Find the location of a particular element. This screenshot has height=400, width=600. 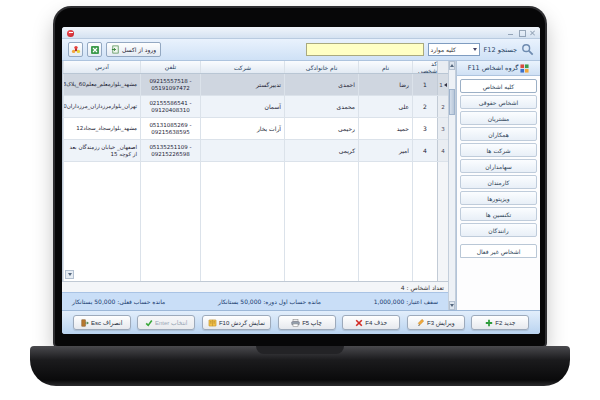

sidebar-item-all-persons: کلیه اشخاص is located at coordinates (498, 86).